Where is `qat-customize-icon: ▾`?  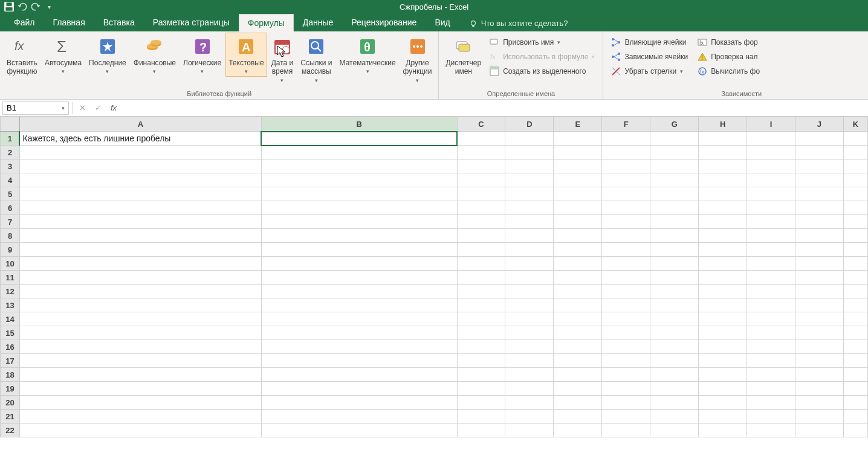
qat-customize-icon: ▾ is located at coordinates (49, 7).